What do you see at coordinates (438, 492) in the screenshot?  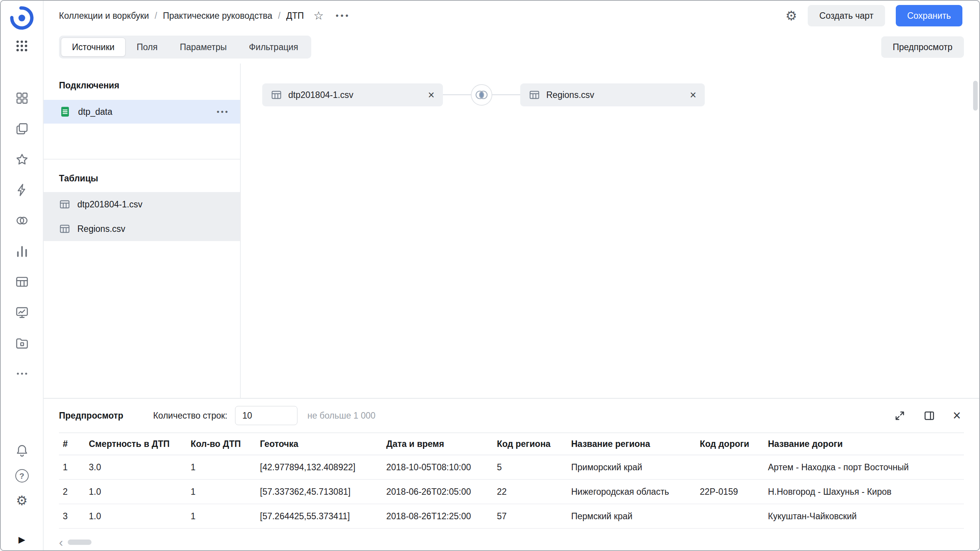 I see `cell: 2018-06-26T02:05:00` at bounding box center [438, 492].